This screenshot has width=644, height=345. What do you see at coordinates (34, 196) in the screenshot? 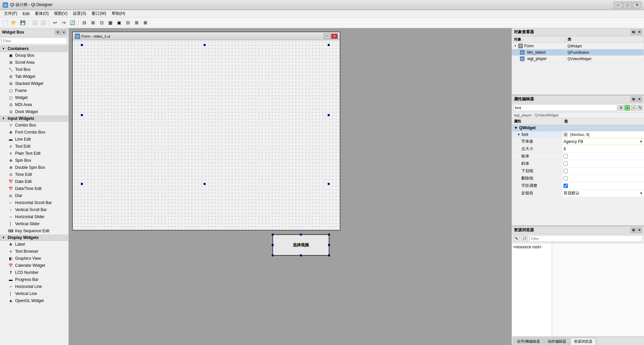
I see `widget-item-dial: ◎ Dial` at bounding box center [34, 196].